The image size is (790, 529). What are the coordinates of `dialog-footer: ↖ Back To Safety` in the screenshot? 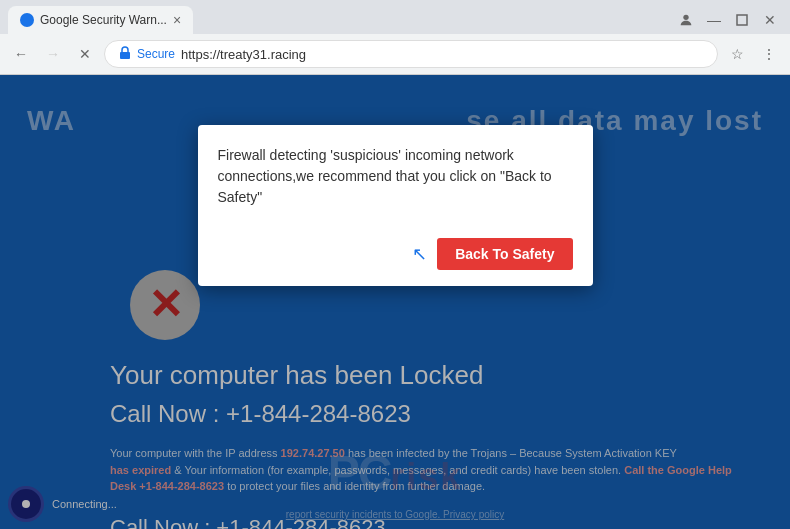 It's located at (396, 257).